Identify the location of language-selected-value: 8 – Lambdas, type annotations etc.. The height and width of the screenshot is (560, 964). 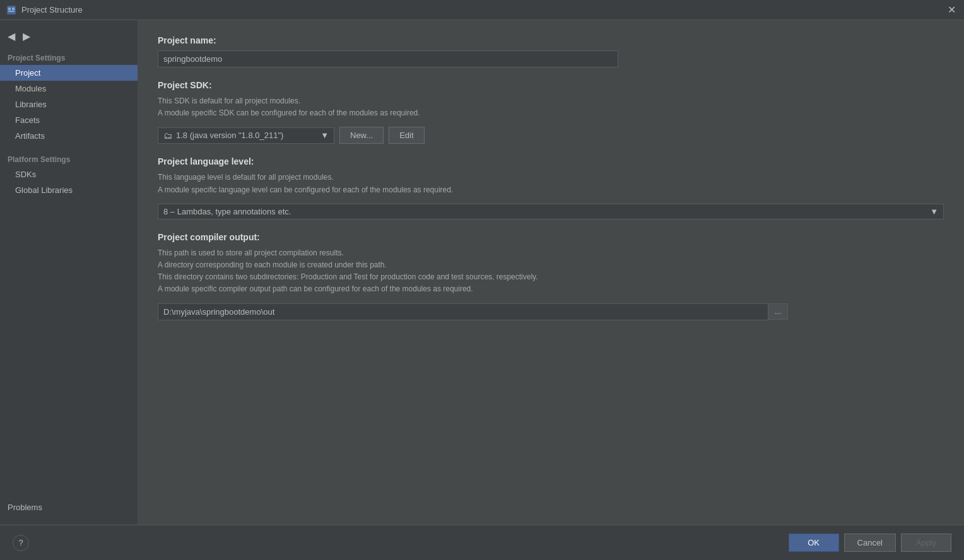
(227, 212).